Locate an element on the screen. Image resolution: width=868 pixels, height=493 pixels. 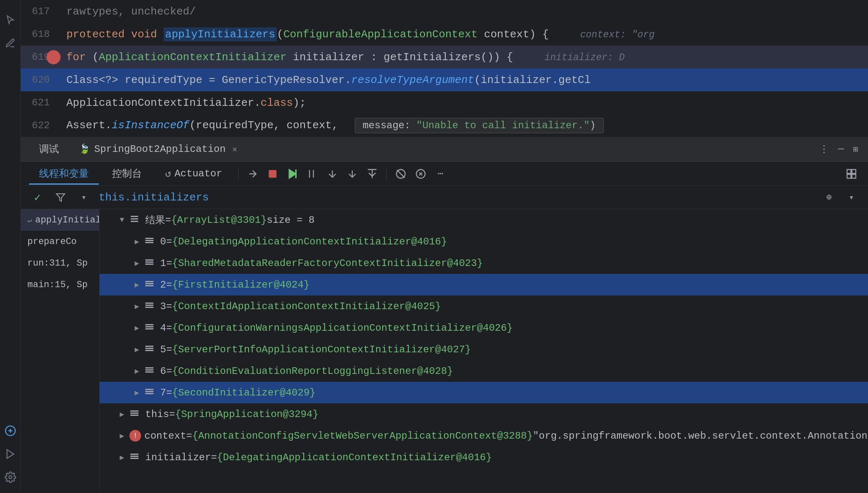
code-line-617: 617 rawtypes, unchecked/ is located at coordinates (444, 12).